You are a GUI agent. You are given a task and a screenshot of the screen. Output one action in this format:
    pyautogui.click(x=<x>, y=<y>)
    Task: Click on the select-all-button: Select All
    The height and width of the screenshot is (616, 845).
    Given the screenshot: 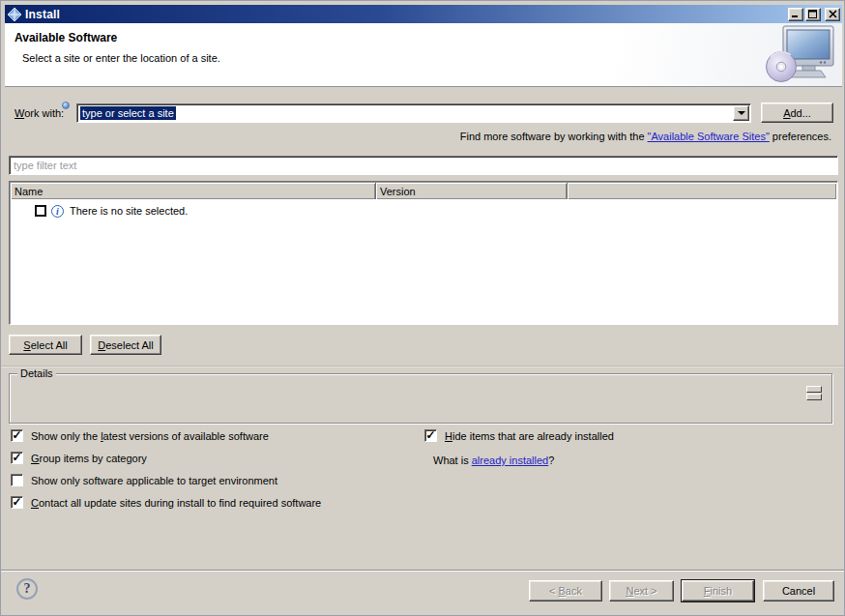 What is the action you would take?
    pyautogui.click(x=45, y=344)
    